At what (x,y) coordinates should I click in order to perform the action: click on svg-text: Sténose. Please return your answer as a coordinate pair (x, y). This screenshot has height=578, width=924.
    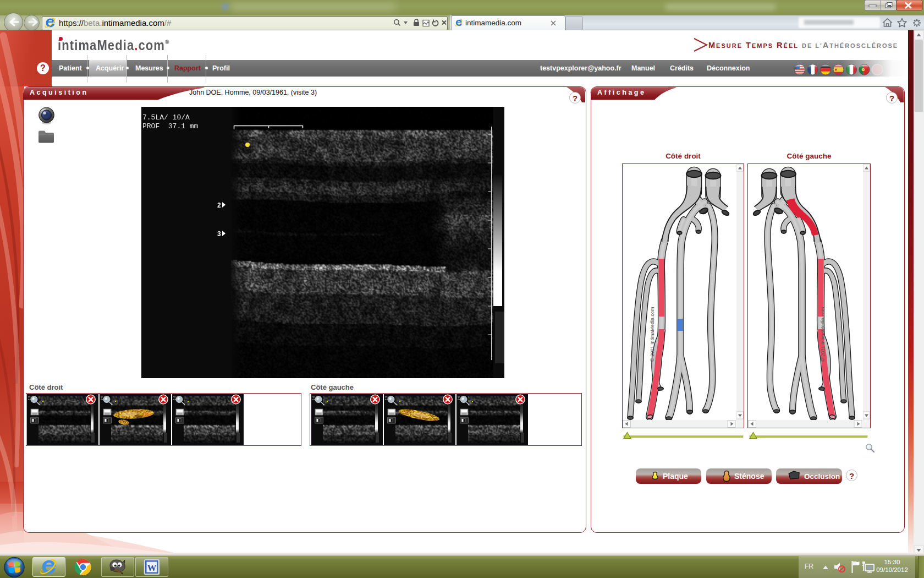
    Looking at the image, I should click on (749, 476).